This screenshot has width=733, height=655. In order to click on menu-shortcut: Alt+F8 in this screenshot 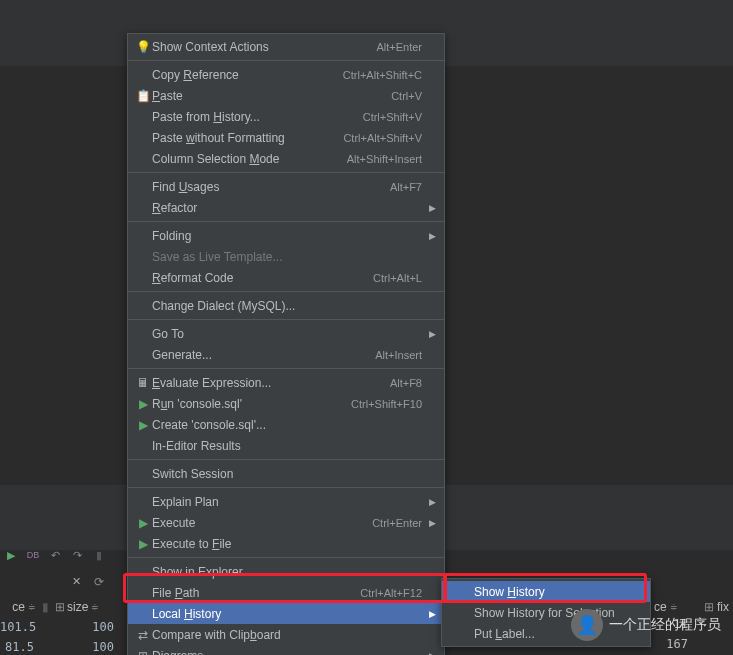, I will do `click(406, 383)`.